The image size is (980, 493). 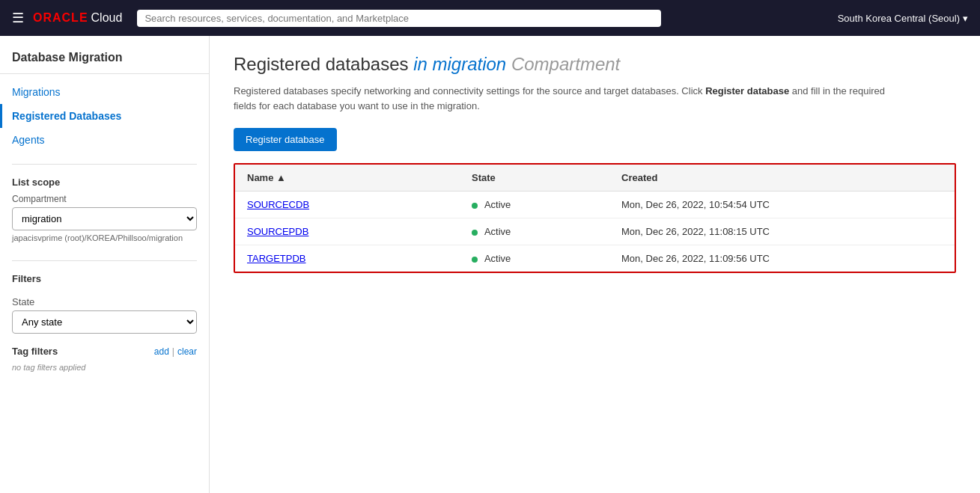 I want to click on sidebar-link-registered-databases: Registered Databases, so click(x=105, y=116).